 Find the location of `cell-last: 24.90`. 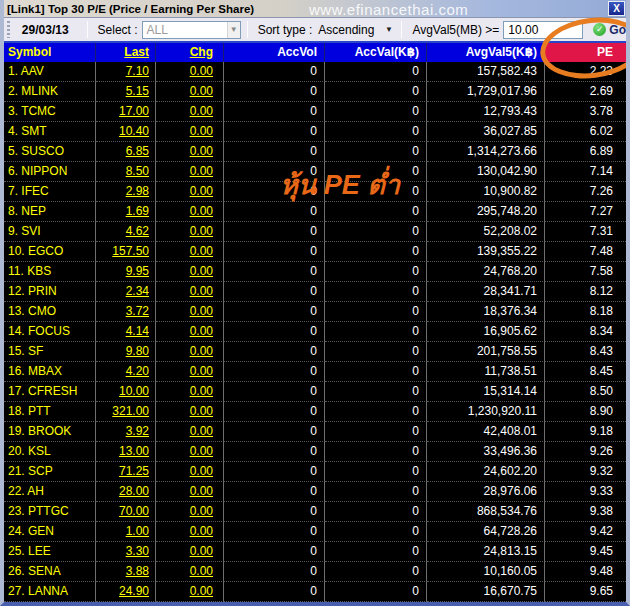

cell-last: 24.90 is located at coordinates (126, 592).